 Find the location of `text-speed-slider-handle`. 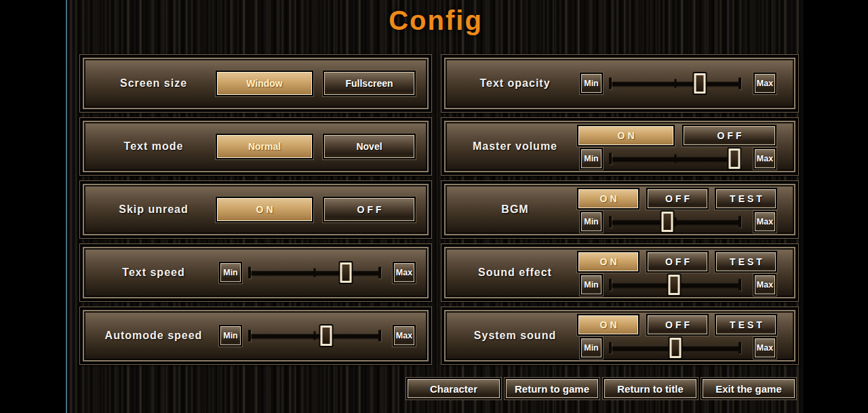

text-speed-slider-handle is located at coordinates (346, 273).